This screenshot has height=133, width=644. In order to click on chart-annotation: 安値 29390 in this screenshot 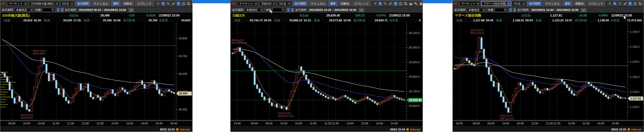, I will do `click(27, 118)`.